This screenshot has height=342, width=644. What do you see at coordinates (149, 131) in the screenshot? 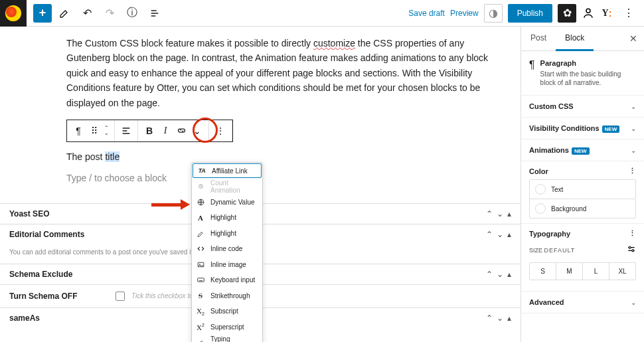
I see `bold-button: B` at bounding box center [149, 131].